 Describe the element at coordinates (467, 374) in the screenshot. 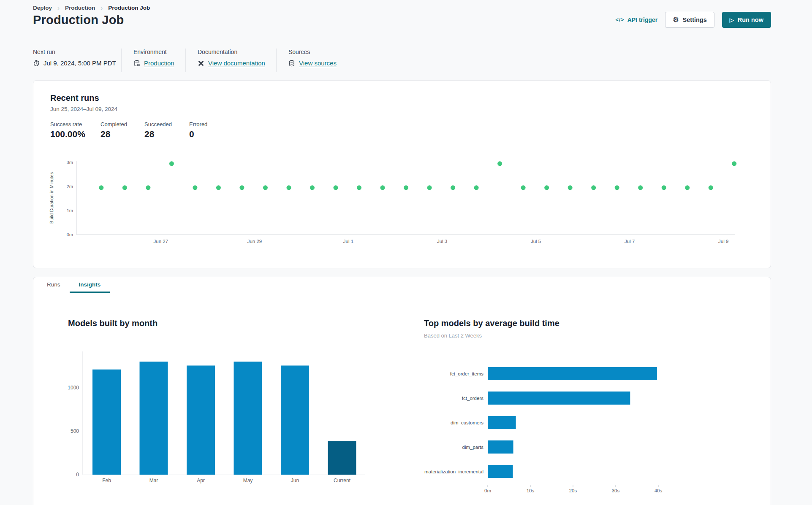

I see `model-name-label: fct_order_items` at that location.